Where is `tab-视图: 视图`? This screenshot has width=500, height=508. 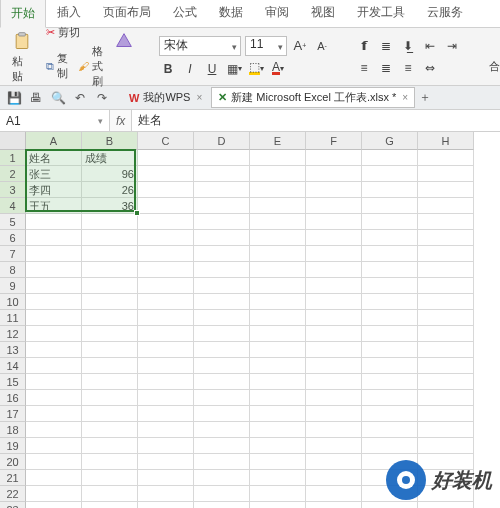
tab-视图: 视图 is located at coordinates (323, 14).